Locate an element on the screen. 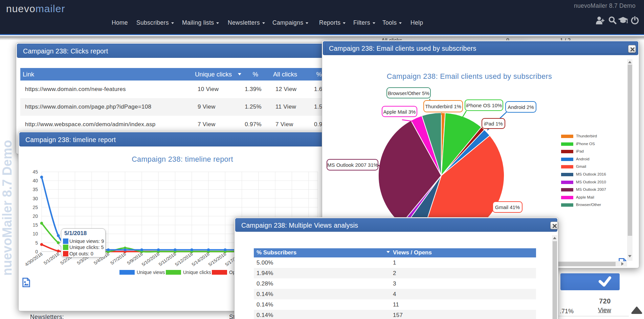  svg-text: 30 is located at coordinates (35, 199).